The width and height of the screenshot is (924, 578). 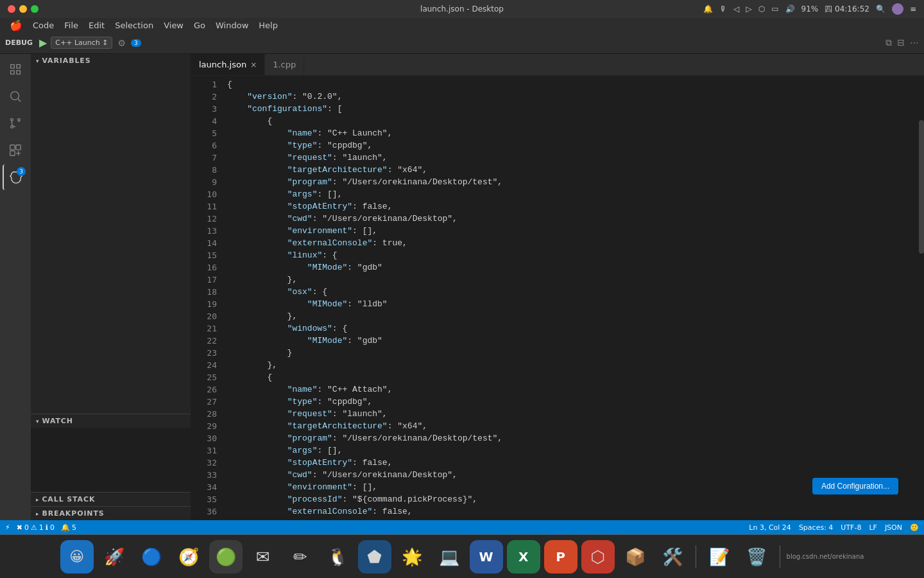 What do you see at coordinates (16, 26) in the screenshot?
I see `menu-apple: 🍎` at bounding box center [16, 26].